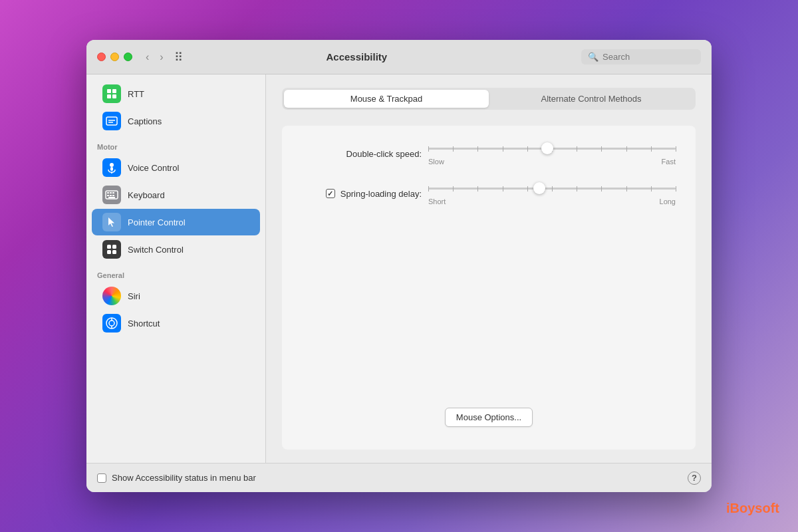 The width and height of the screenshot is (798, 532). I want to click on title-bar: ‹ › ⠿ Accessibility 🔍, so click(399, 57).